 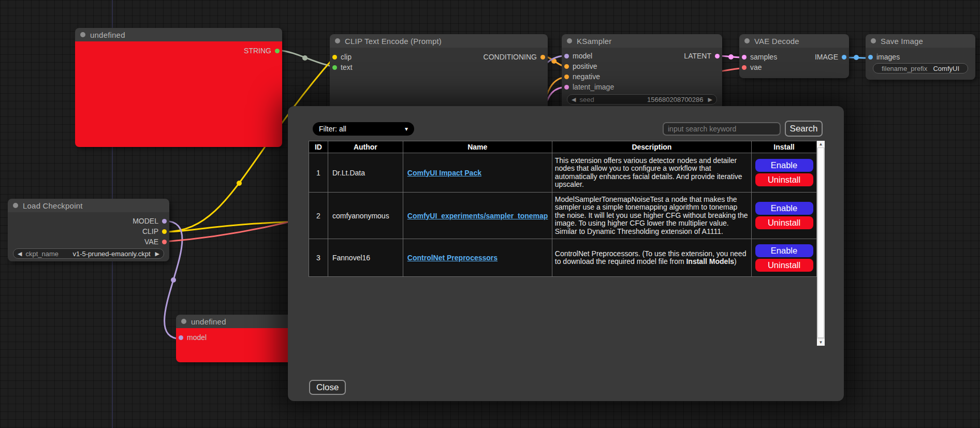 What do you see at coordinates (165, 232) in the screenshot?
I see `clip-output-slot` at bounding box center [165, 232].